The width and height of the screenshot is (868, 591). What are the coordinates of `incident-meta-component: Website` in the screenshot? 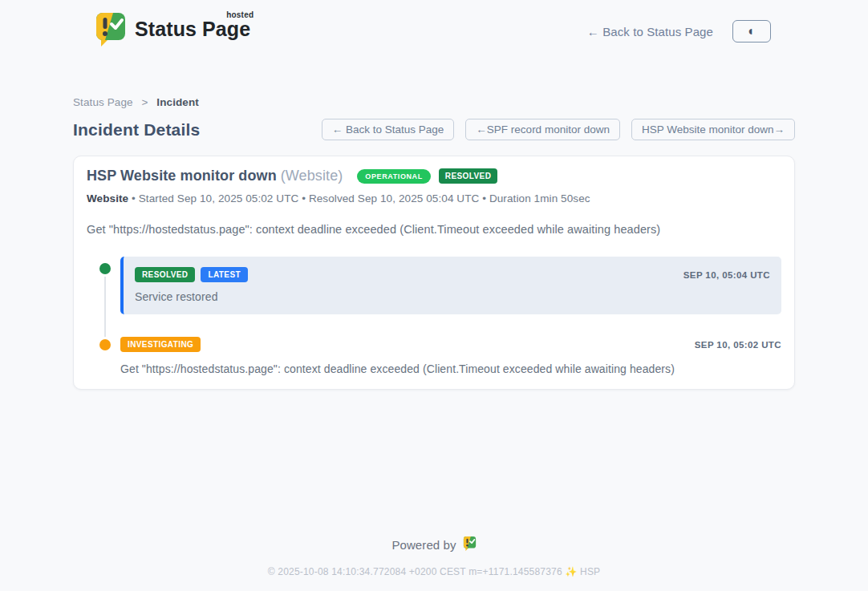 It's located at (107, 199).